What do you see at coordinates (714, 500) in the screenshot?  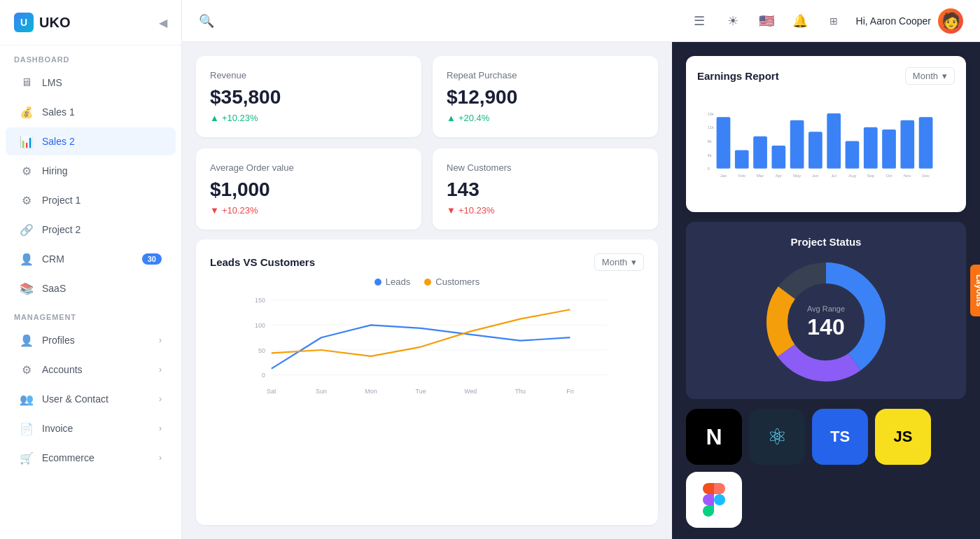 I see `figma-icon` at bounding box center [714, 500].